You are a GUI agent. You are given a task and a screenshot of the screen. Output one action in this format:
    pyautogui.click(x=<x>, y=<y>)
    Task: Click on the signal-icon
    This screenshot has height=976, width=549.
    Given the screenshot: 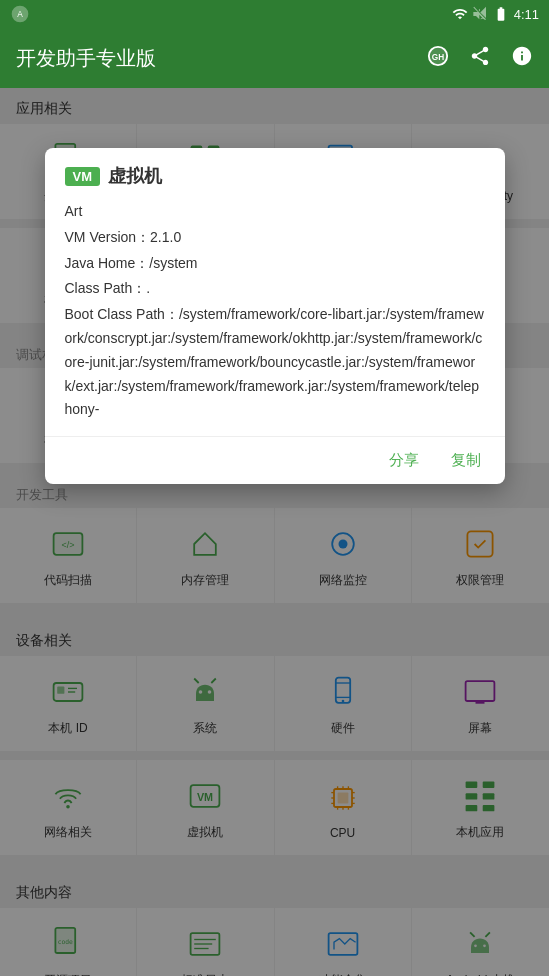 What is the action you would take?
    pyautogui.click(x=480, y=14)
    